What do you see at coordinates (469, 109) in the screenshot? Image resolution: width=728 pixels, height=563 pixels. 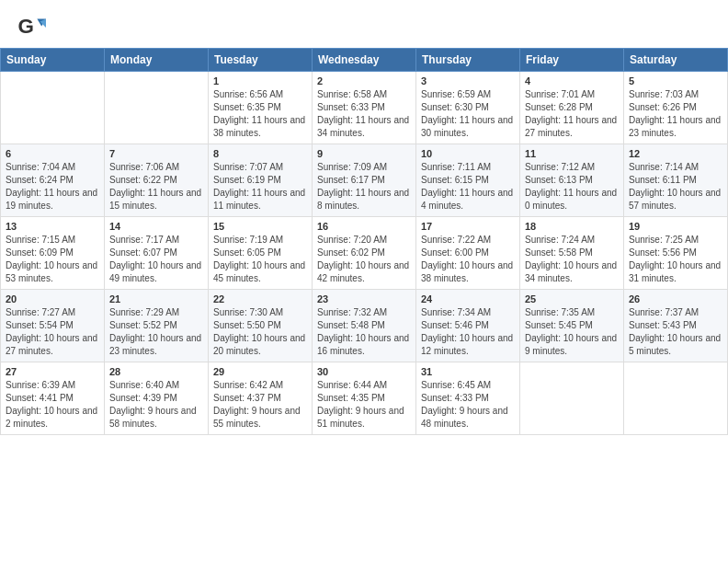 I see `calendar-day-cell: 3Sunrise: 6:59 AM Sunset: 6:30 PM Daylig…` at bounding box center [469, 109].